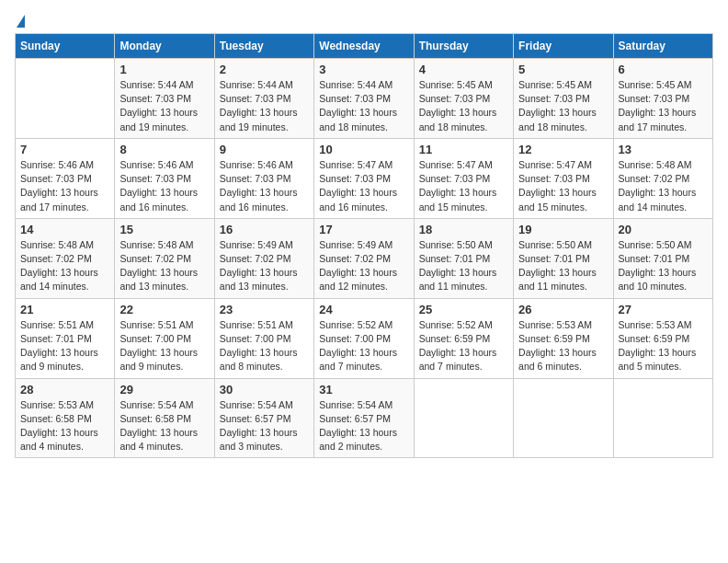 The width and height of the screenshot is (728, 563). I want to click on day-number: 5, so click(563, 70).